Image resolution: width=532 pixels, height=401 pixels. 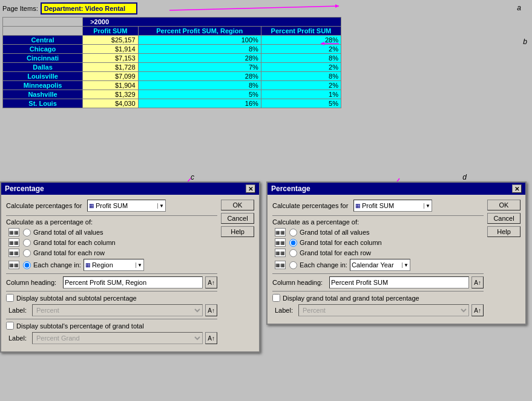 I want to click on profit-cell: $7,099, so click(x=110, y=76).